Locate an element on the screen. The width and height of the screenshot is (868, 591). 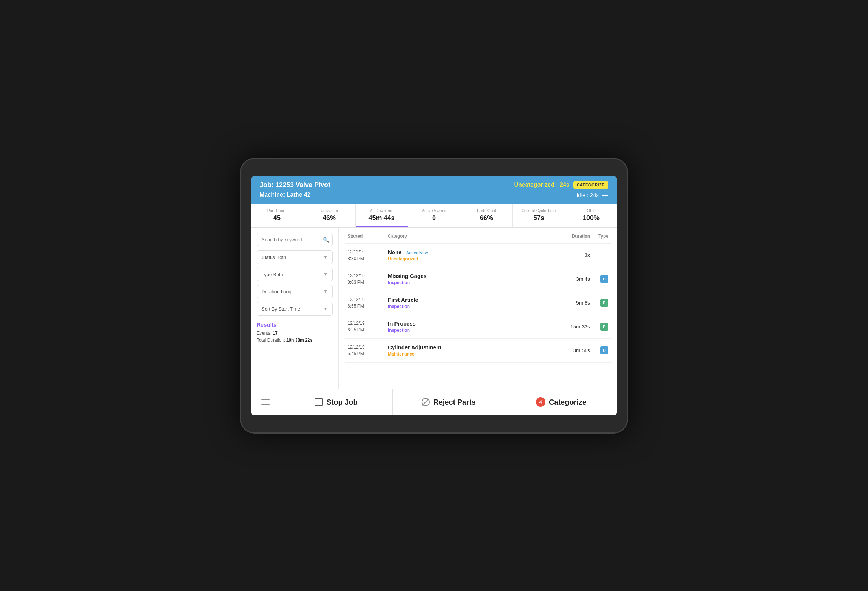
col-header-duration: Duration is located at coordinates (574, 236).